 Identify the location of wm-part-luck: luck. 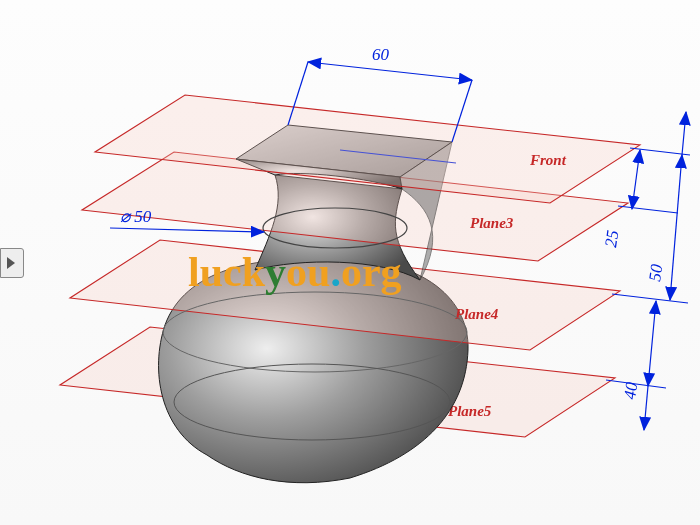
(226, 272).